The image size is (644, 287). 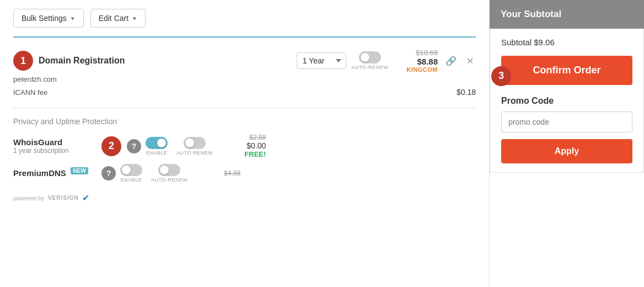 What do you see at coordinates (370, 67) in the screenshot?
I see `auto-renew-label: AUTO-RENEW` at bounding box center [370, 67].